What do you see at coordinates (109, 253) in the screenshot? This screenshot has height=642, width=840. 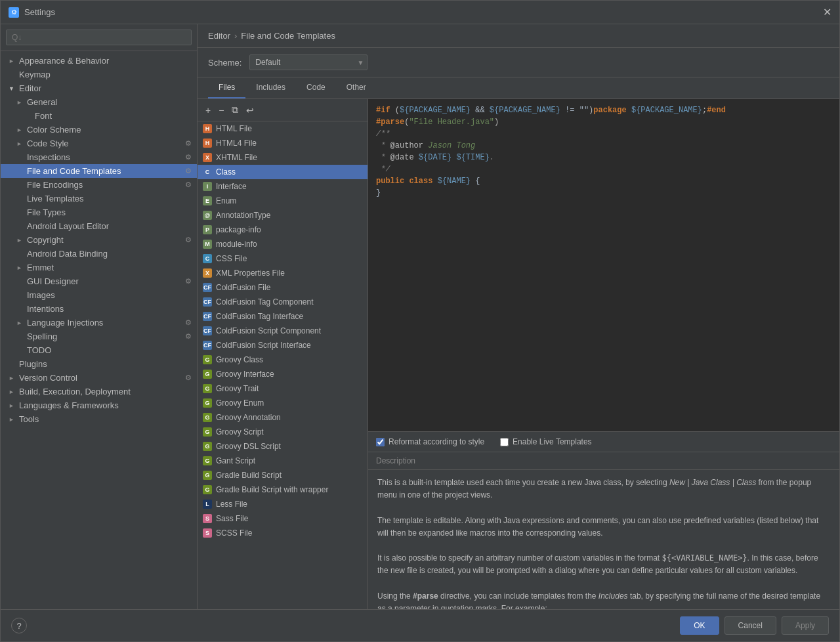 I see `label-android-data-binding: Android Data Binding` at bounding box center [109, 253].